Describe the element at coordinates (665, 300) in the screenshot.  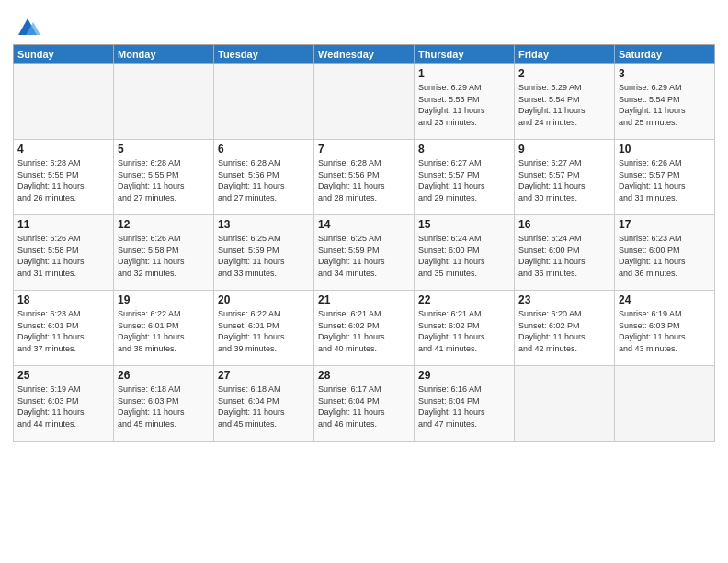
I see `day-number: 24` at that location.